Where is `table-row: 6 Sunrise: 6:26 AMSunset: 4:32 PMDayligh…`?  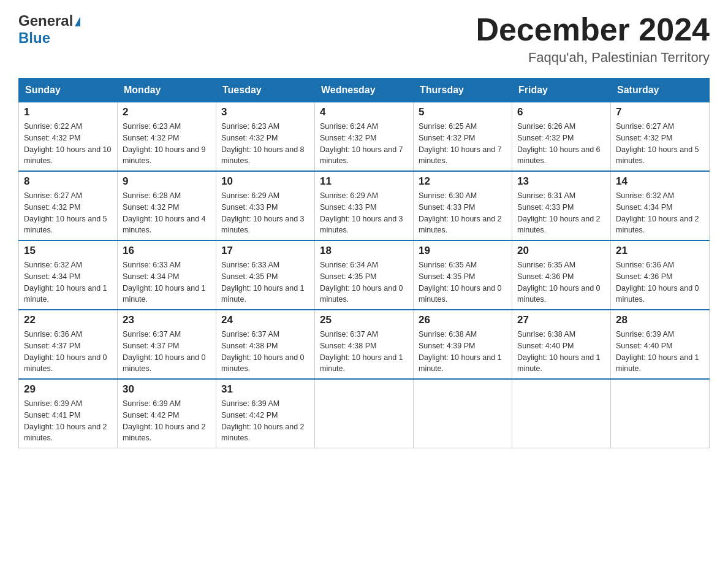 table-row: 6 Sunrise: 6:26 AMSunset: 4:32 PMDayligh… is located at coordinates (561, 137).